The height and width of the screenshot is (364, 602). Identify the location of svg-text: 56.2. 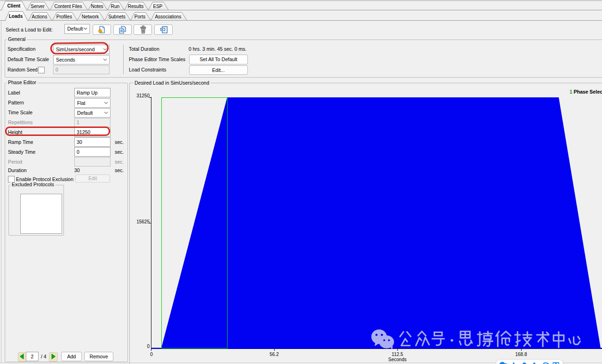
(274, 355).